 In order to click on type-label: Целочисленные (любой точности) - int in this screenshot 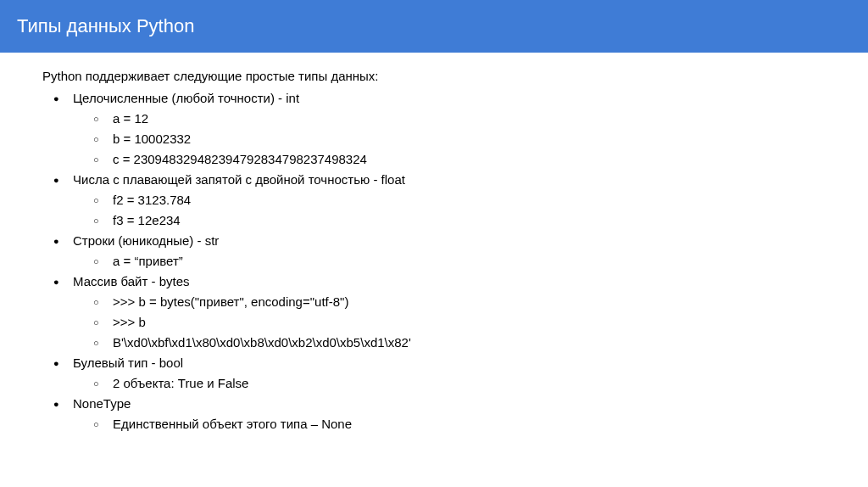, I will do `click(186, 98)`.